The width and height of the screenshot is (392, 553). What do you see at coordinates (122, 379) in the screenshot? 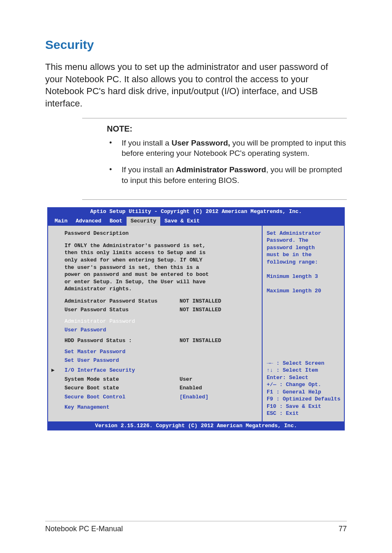
I see `row-label: System Mode state` at bounding box center [122, 379].